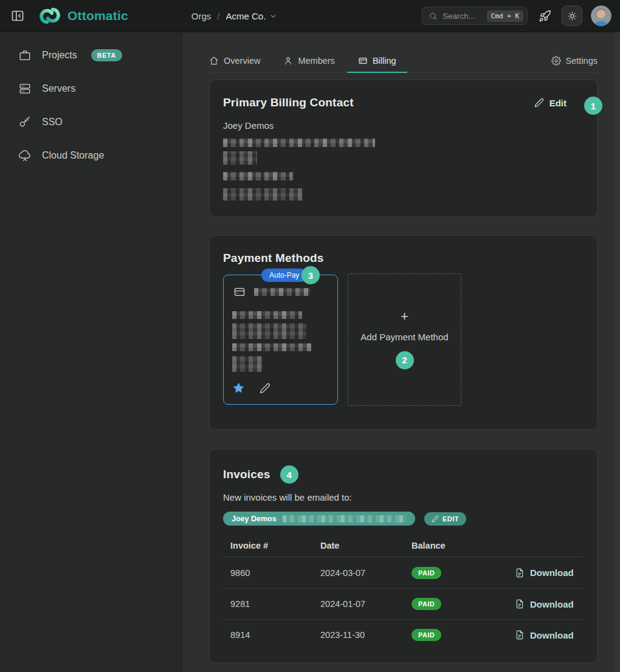 This screenshot has height=672, width=620. I want to click on beta-badge: BETA, so click(107, 55).